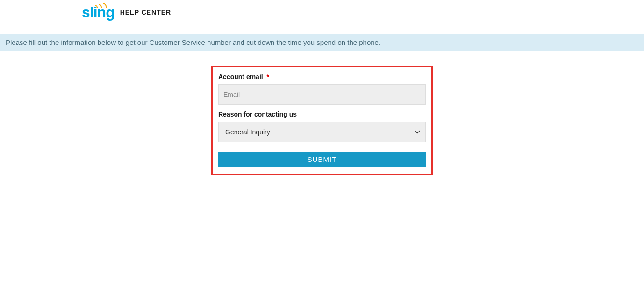  What do you see at coordinates (98, 12) in the screenshot?
I see `sling-logo: sling` at bounding box center [98, 12].